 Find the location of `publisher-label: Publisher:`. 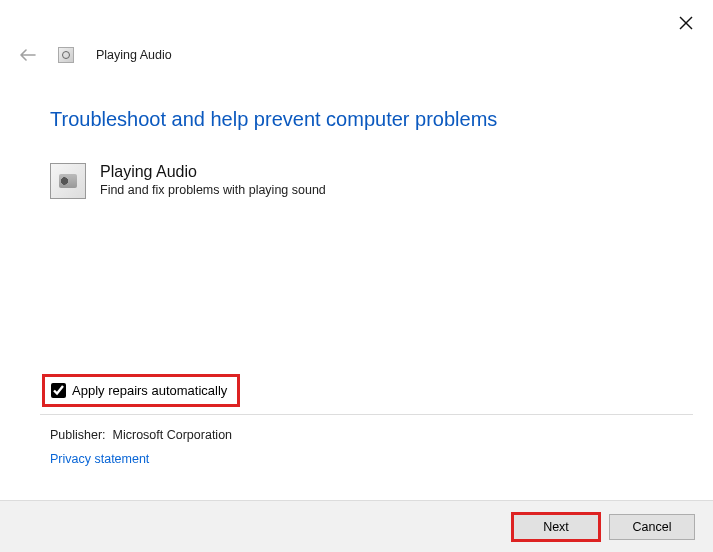

publisher-label: Publisher: is located at coordinates (78, 435).